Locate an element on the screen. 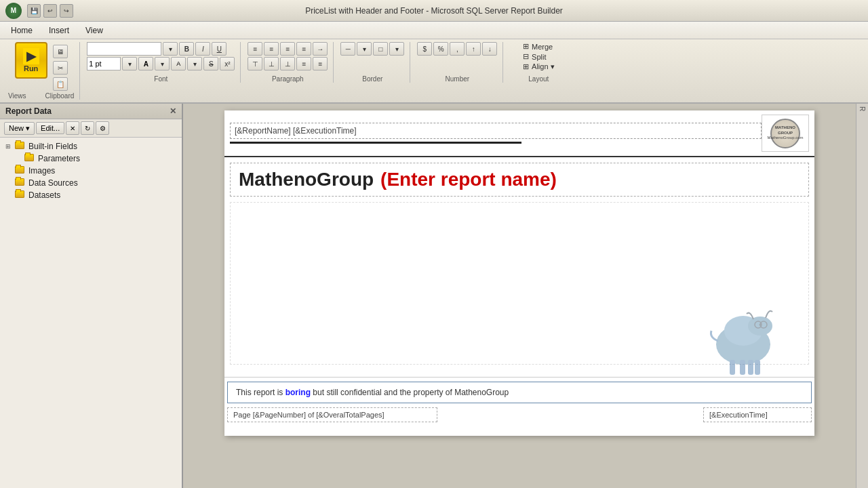 This screenshot has height=488, width=868. panel-toolbar: New ▾ Edit... ✕ ↻ ⚙ is located at coordinates (91, 129).